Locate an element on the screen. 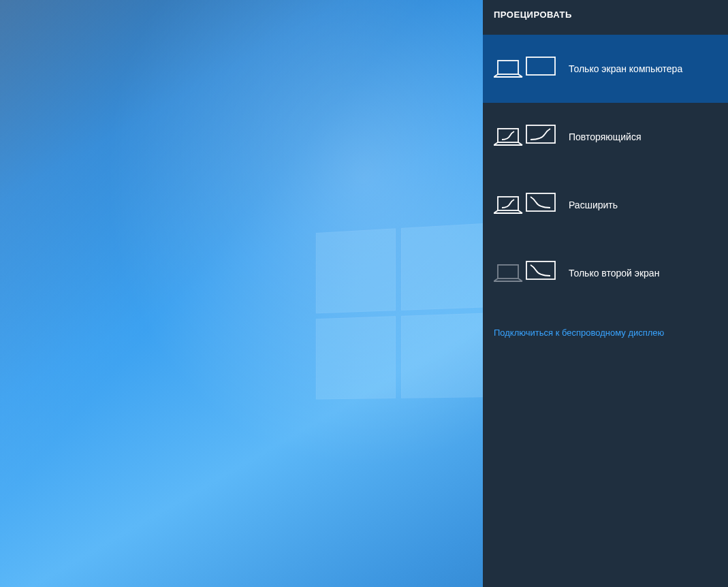 The image size is (728, 587). project-option-label: Расширить is located at coordinates (643, 205).